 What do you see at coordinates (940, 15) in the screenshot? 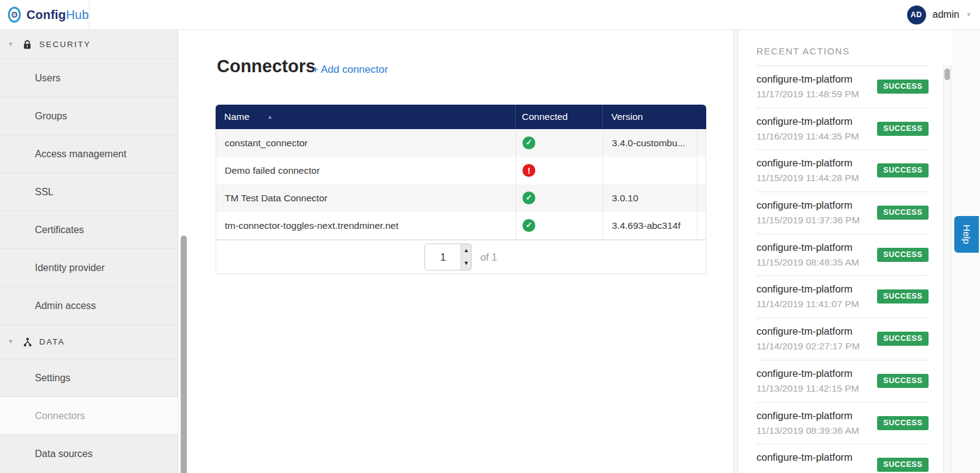
I see `user-menu: AD admin ▼` at bounding box center [940, 15].